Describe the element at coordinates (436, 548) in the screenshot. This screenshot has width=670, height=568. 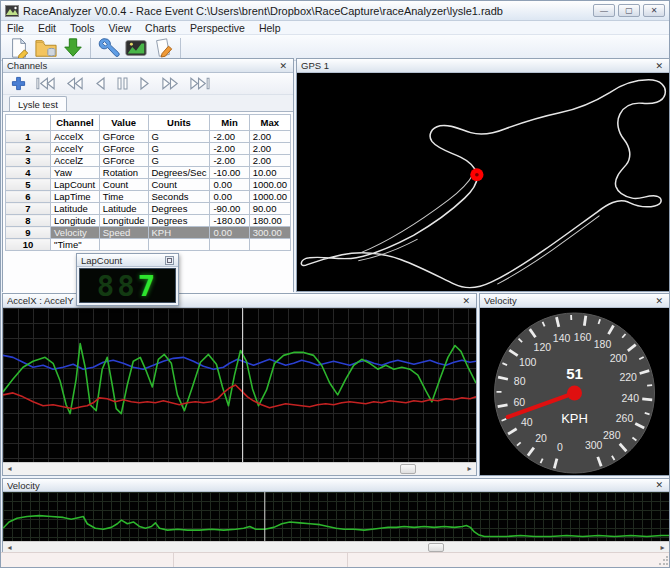
I see `velocity-scroll-thumb` at that location.